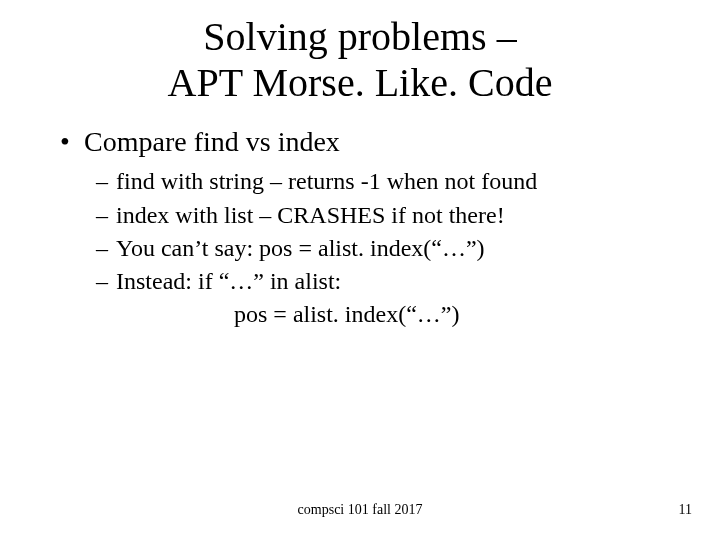 This screenshot has height=540, width=720. I want to click on sub-bullet: Instead: if “…” in alist:, so click(388, 282).